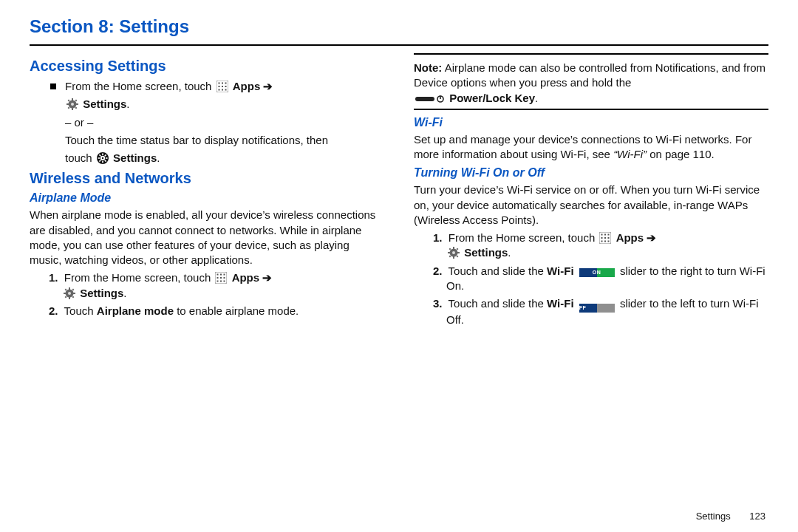 Image resolution: width=798 pixels, height=532 pixels. What do you see at coordinates (399, 45) in the screenshot?
I see `divider` at bounding box center [399, 45].